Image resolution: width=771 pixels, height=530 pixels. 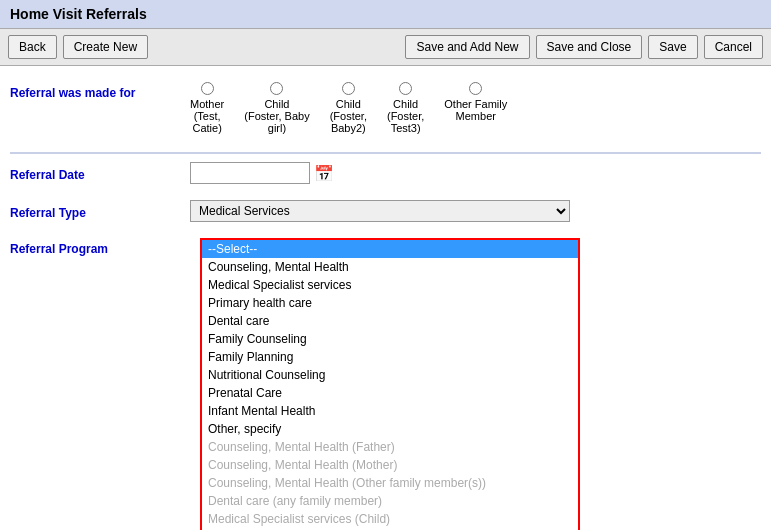 What do you see at coordinates (476, 108) in the screenshot?
I see `radio-other: Other FamilyMember` at bounding box center [476, 108].